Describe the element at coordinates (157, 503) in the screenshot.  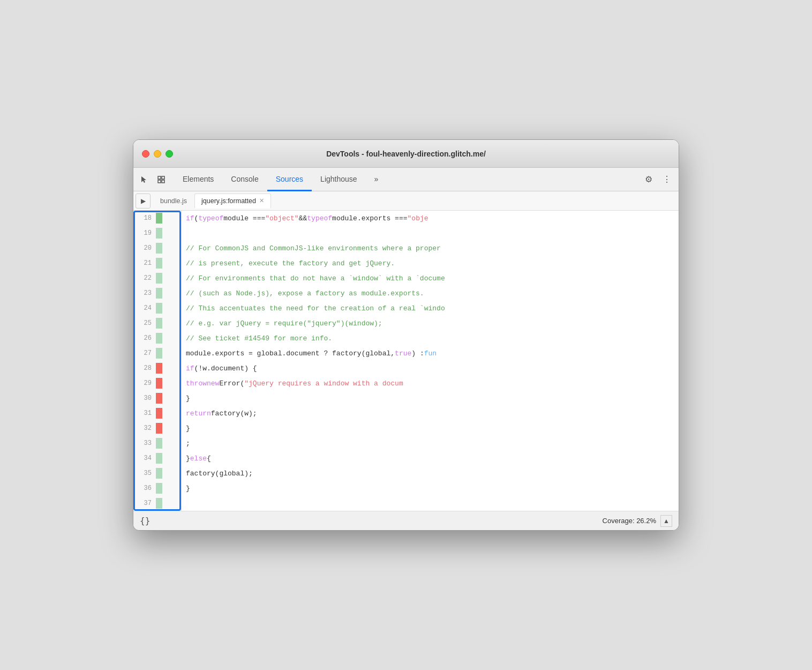
I see `gutter-line-37: 37` at that location.